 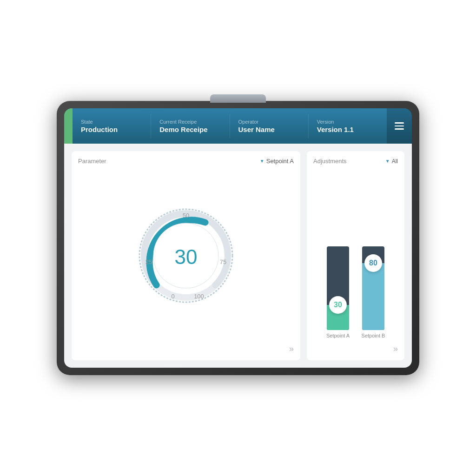 I want to click on chevron-right-double-icon-2: », so click(x=396, y=349).